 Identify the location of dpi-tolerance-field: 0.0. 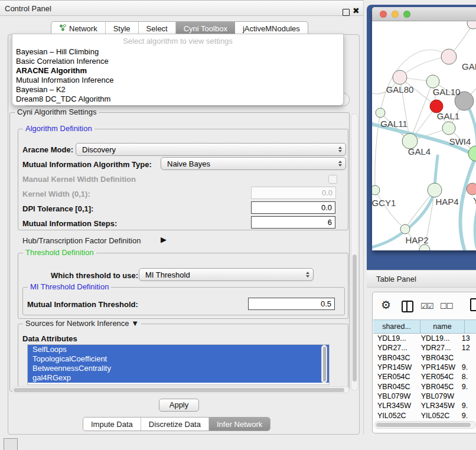
(293, 208).